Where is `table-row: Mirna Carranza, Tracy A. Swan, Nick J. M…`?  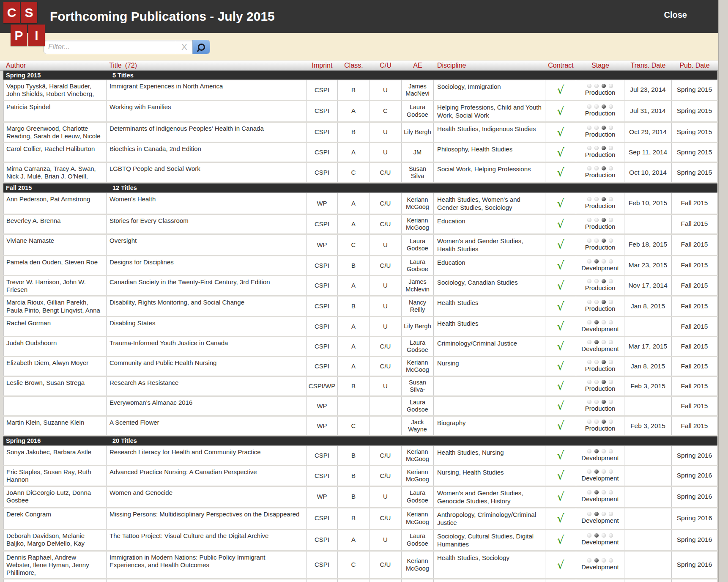 table-row: Mirna Carranza, Tracy A. Swan, Nick J. M… is located at coordinates (360, 173).